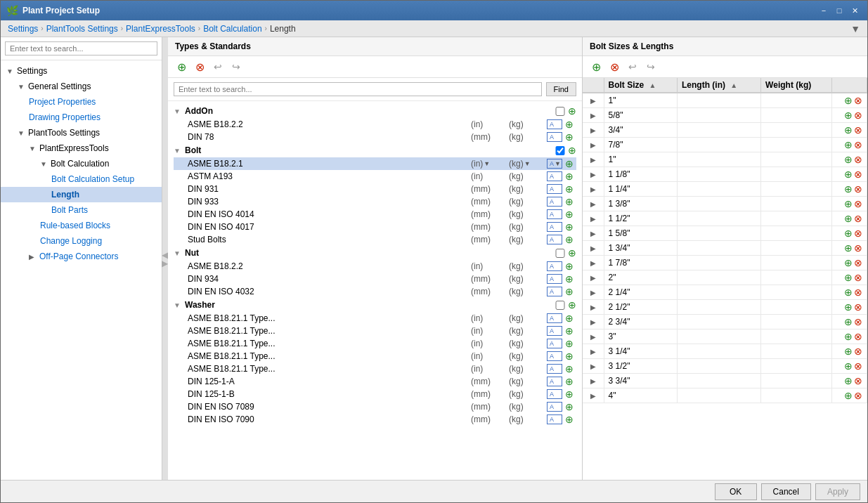 The image size is (868, 503). What do you see at coordinates (555, 227) in the screenshot?
I see `bolt-row6-icon: A` at bounding box center [555, 227].